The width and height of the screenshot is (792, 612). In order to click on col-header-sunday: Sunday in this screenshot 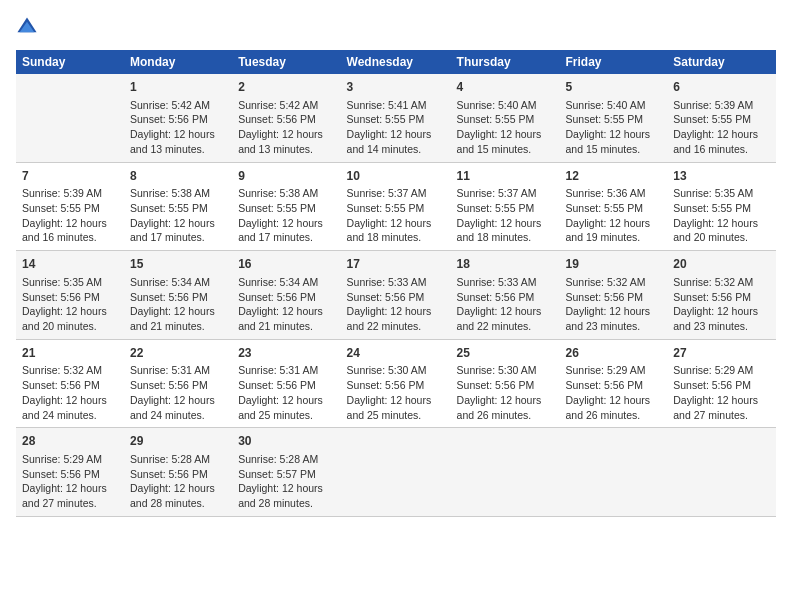, I will do `click(70, 62)`.